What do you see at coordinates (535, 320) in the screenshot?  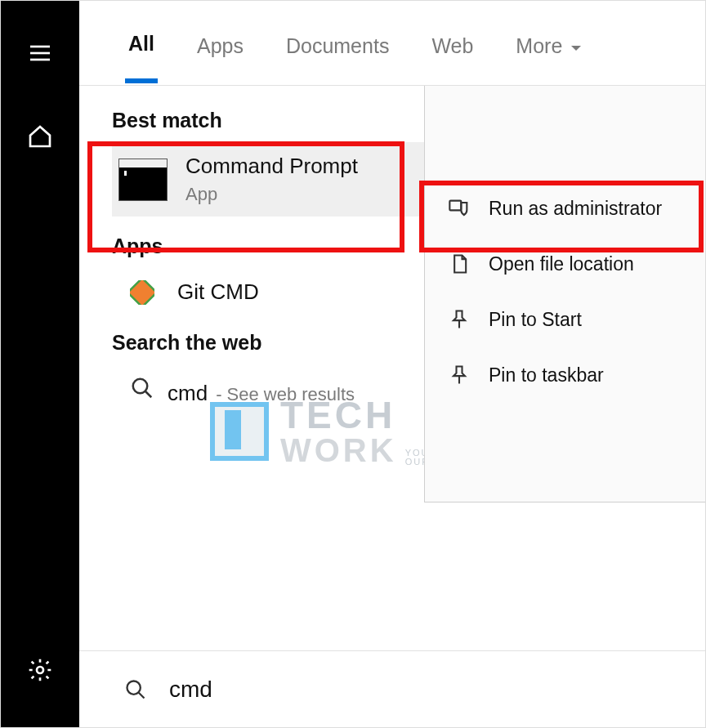 I see `ctx-label: Pin to Start` at bounding box center [535, 320].